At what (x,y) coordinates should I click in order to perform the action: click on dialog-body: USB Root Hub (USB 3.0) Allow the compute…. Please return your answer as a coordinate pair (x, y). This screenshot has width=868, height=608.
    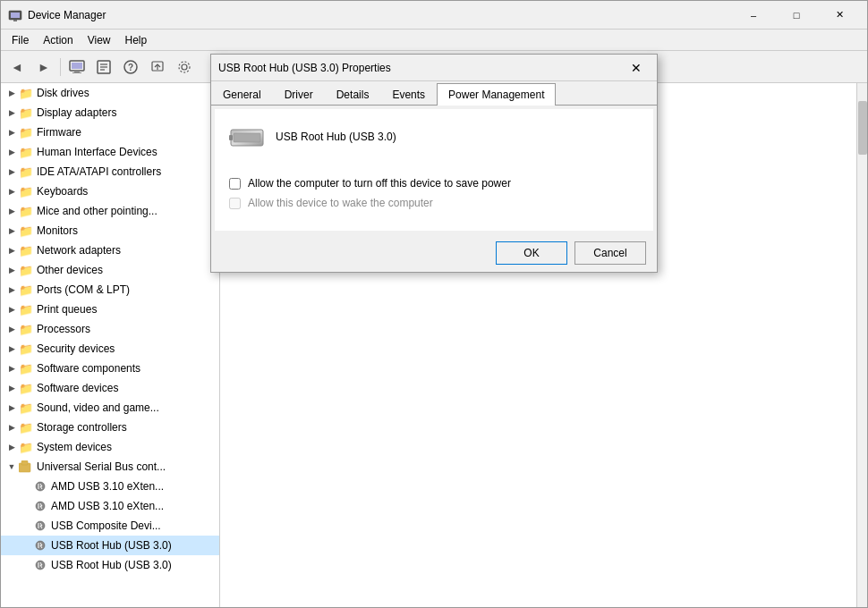
    Looking at the image, I should click on (434, 170).